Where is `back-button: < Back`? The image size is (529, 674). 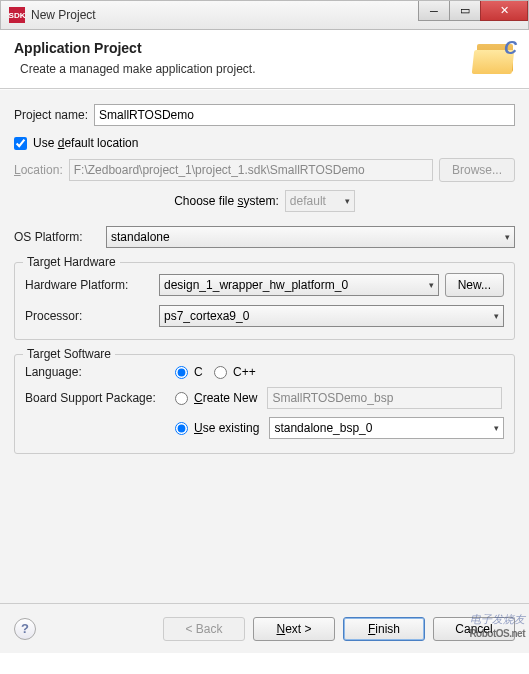 back-button: < Back is located at coordinates (204, 629).